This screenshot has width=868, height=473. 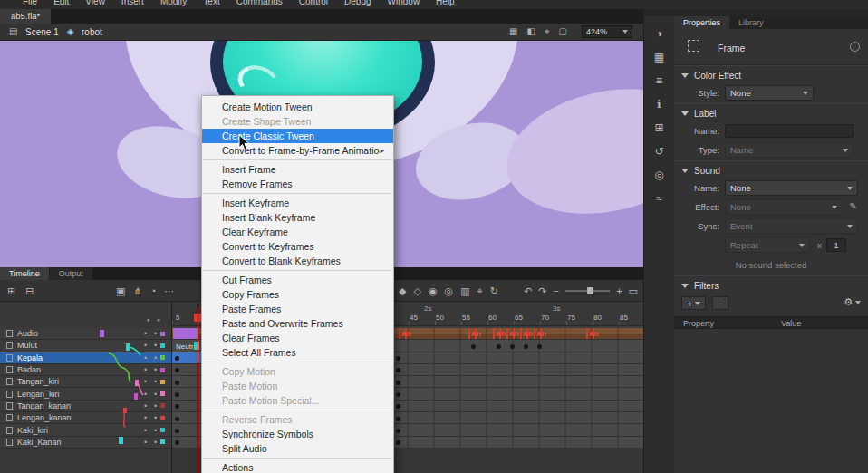 I want to click on layer-parenting-icon: ⋔, so click(x=138, y=291).